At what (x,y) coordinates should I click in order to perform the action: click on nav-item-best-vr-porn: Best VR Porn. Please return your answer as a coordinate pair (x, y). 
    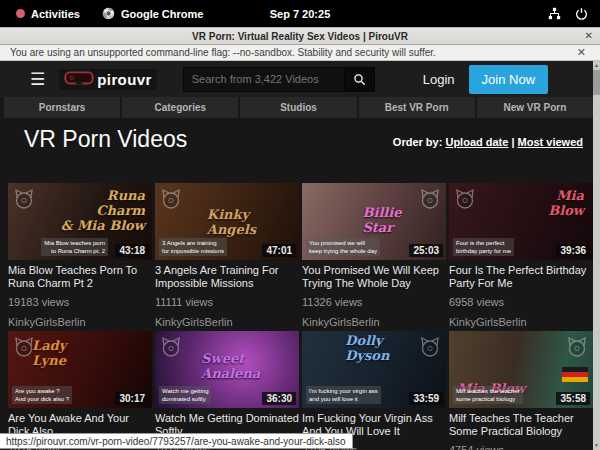
    Looking at the image, I should click on (417, 108).